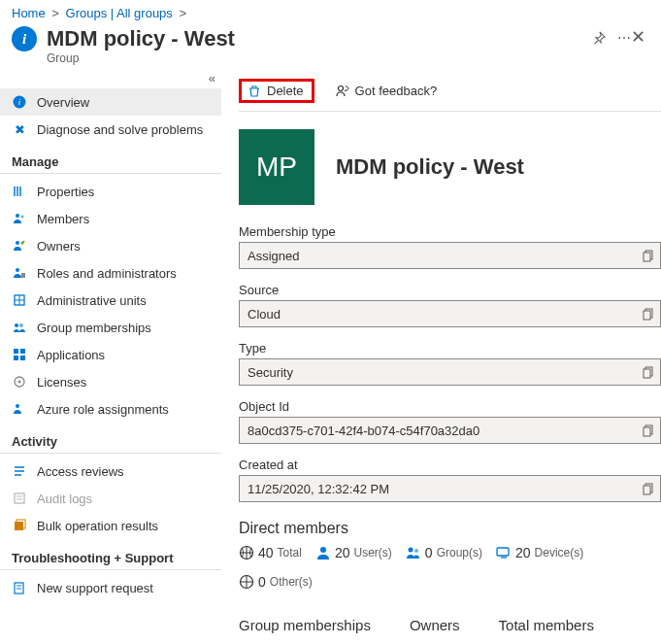 The image size is (661, 644). What do you see at coordinates (276, 582) in the screenshot?
I see `stat-others: 0 Other(s)` at bounding box center [276, 582].